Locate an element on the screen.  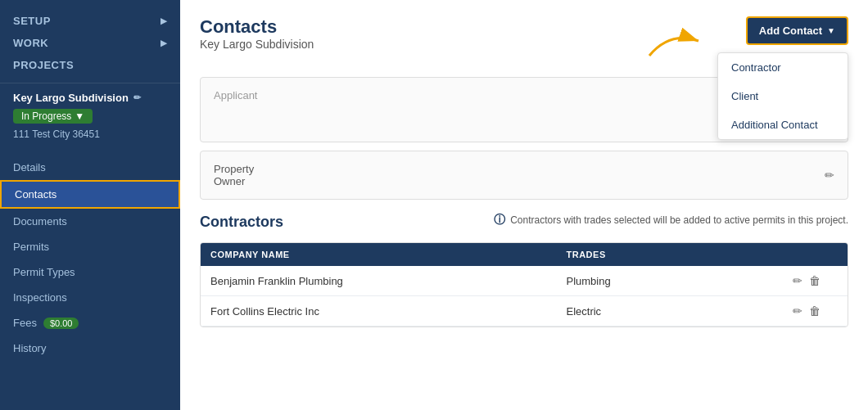
company-name-cell: Benjamin Franklin Plumbing is located at coordinates (378, 282).